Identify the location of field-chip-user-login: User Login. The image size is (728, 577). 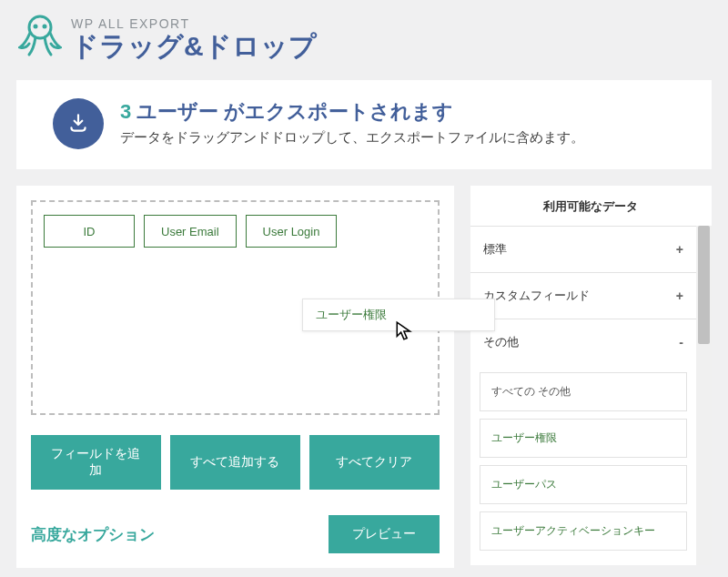
(291, 231).